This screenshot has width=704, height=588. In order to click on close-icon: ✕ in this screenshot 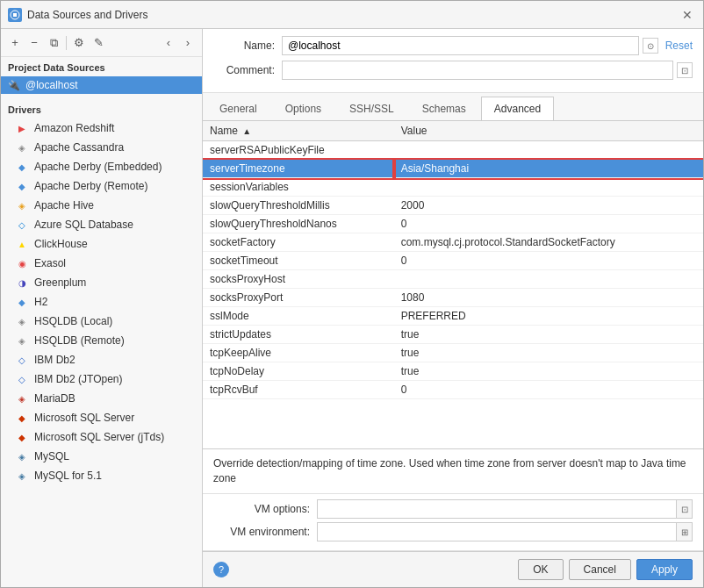, I will do `click(687, 15)`.